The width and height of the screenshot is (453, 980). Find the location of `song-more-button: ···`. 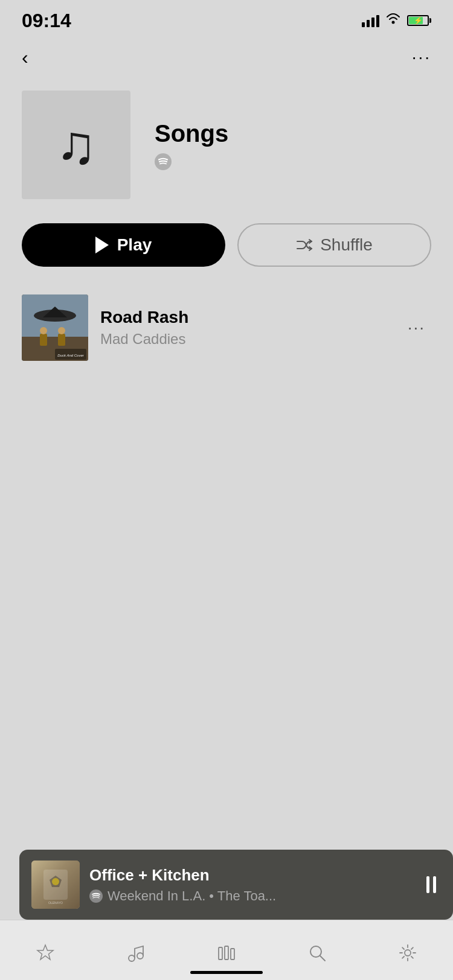

song-more-button: ··· is located at coordinates (417, 328).